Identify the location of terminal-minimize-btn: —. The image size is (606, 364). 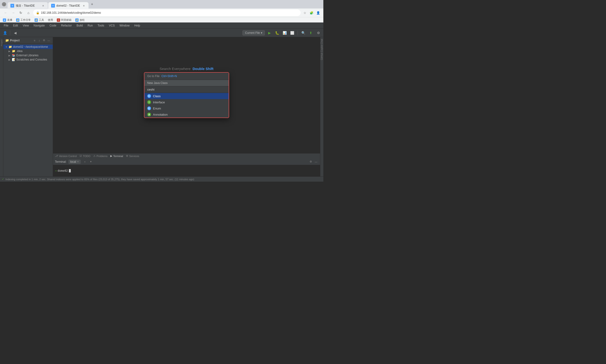
(316, 162).